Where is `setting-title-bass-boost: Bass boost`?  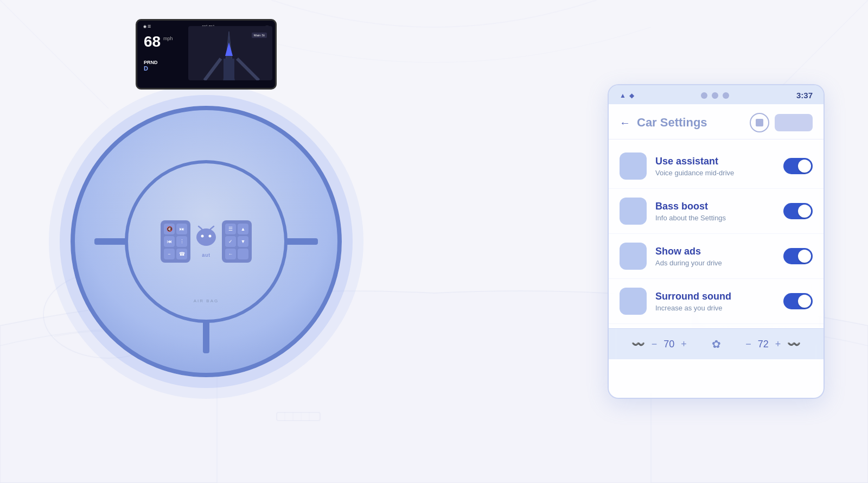 setting-title-bass-boost: Bass boost is located at coordinates (715, 206).